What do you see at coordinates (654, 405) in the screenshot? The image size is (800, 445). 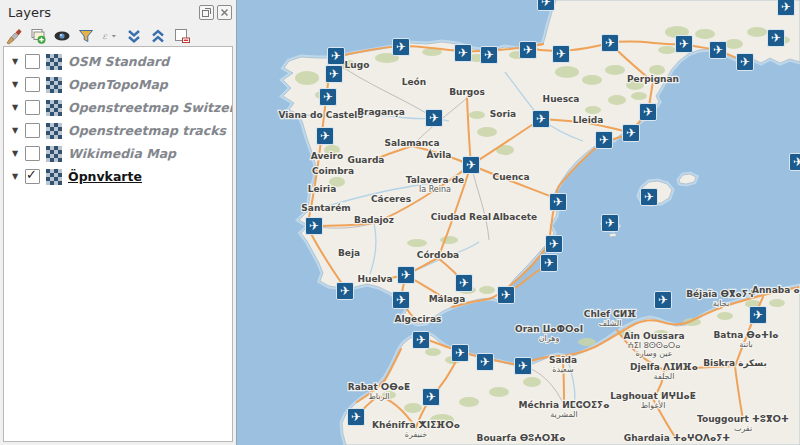 I see `city-label-secondary: الأغواط` at bounding box center [654, 405].